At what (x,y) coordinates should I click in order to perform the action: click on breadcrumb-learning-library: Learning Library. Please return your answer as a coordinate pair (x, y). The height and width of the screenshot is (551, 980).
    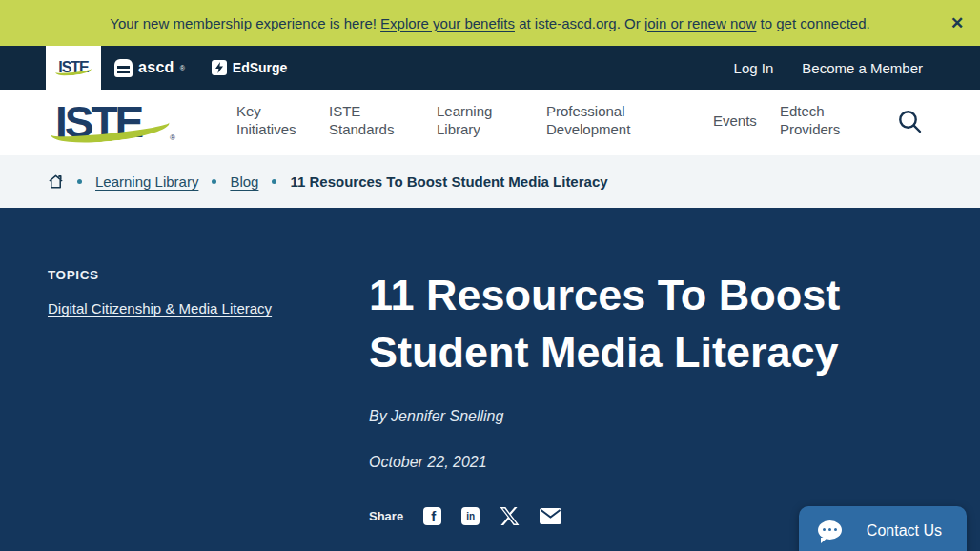
    Looking at the image, I should click on (147, 181).